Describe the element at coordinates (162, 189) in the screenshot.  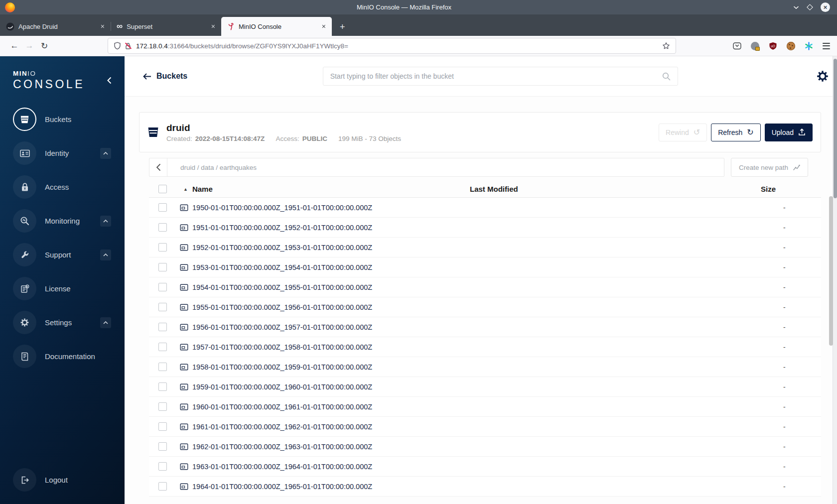
I see `select-all-checkbox` at that location.